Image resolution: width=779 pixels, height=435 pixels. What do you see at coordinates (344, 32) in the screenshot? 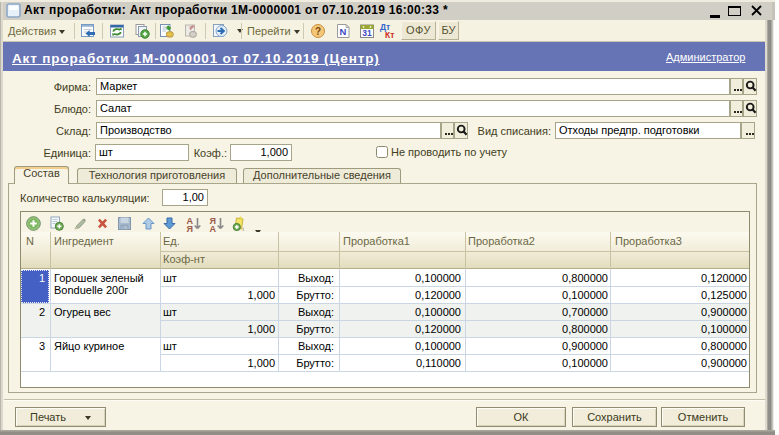
I see `svg-text: N` at bounding box center [344, 32].